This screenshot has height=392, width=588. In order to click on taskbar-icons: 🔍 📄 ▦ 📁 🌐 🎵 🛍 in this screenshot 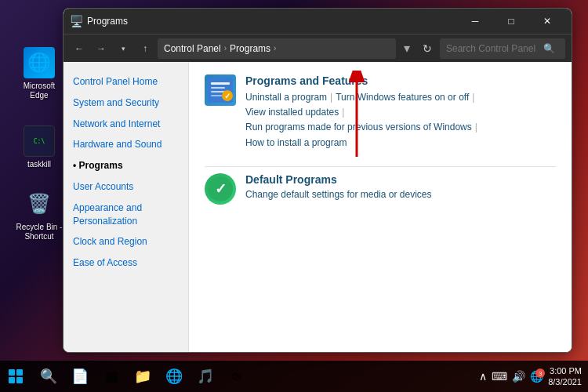, I will do `click(143, 376)`.